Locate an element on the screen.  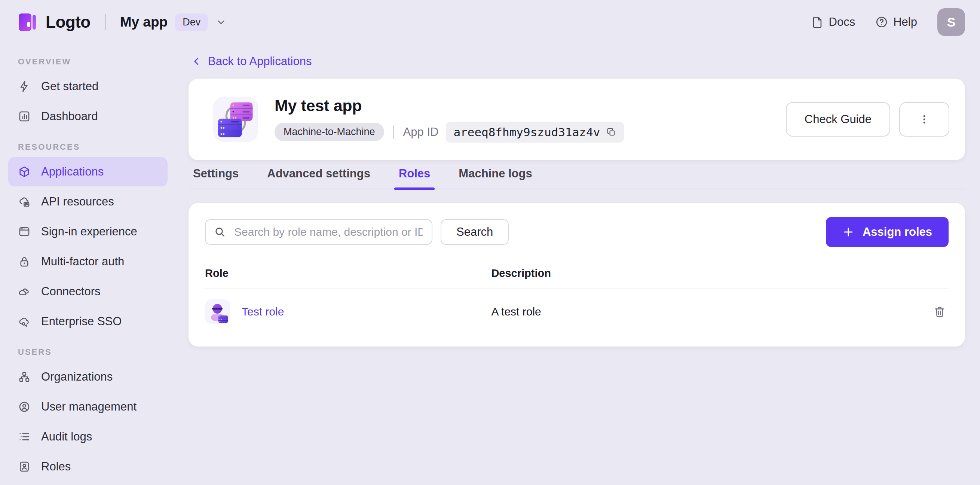
topbar: Logto My app Dev Docs is located at coordinates (490, 22).